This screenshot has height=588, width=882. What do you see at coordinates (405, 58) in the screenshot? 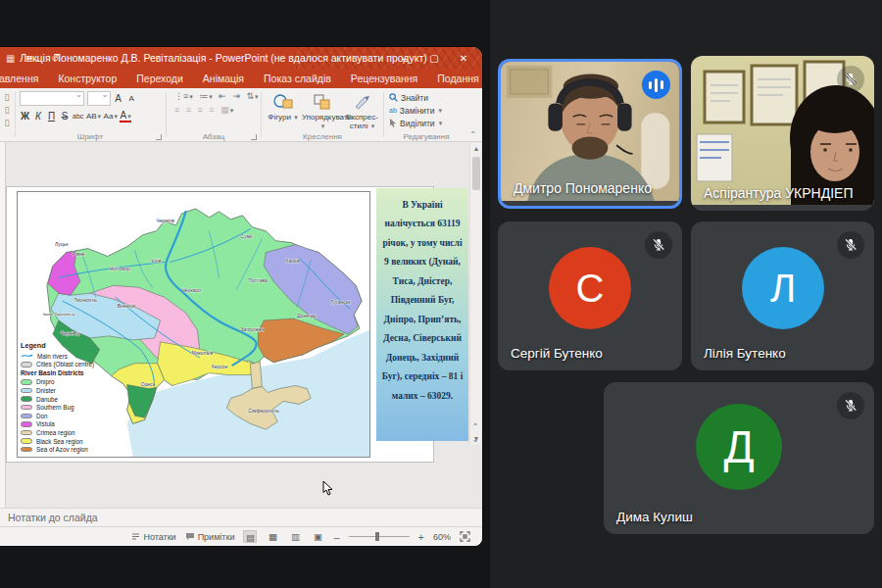
I see `minimize-button: –` at bounding box center [405, 58].